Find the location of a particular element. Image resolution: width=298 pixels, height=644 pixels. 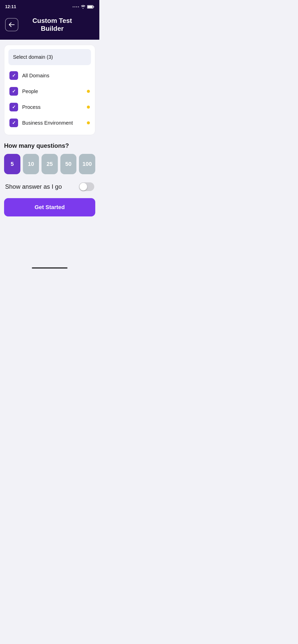

domain-dot-people is located at coordinates (88, 91).